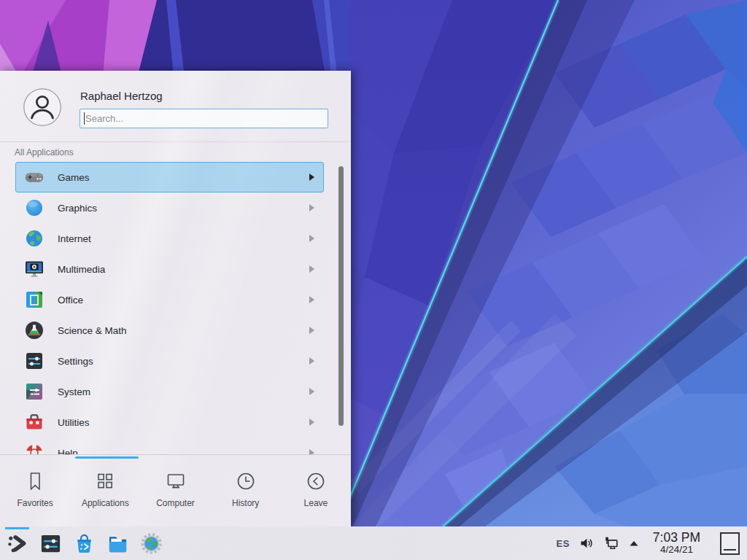 This screenshot has width=747, height=560. Describe the element at coordinates (118, 544) in the screenshot. I see `file-manager-button` at that location.